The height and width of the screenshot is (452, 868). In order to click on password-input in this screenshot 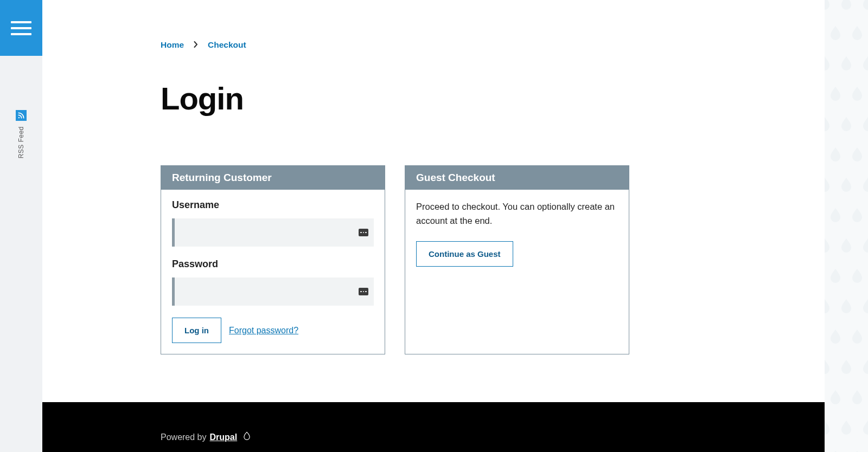, I will do `click(273, 292)`.